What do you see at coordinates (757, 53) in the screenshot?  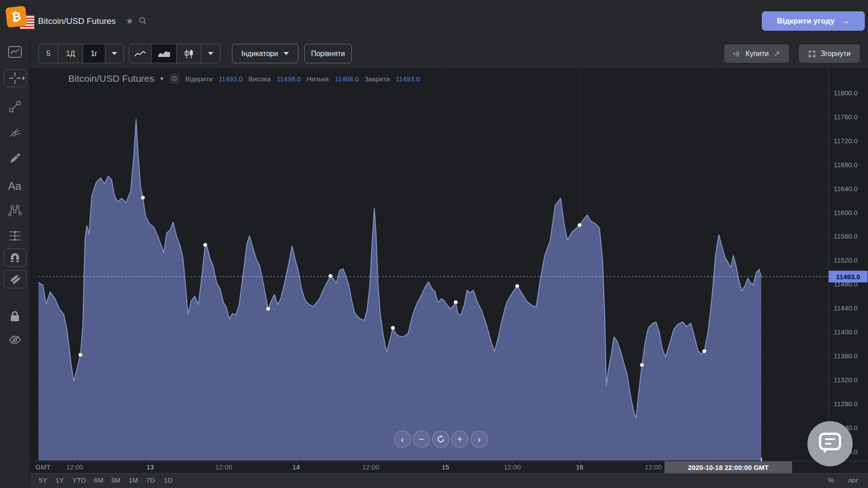 I see `buy-button: Купити ↗` at bounding box center [757, 53].